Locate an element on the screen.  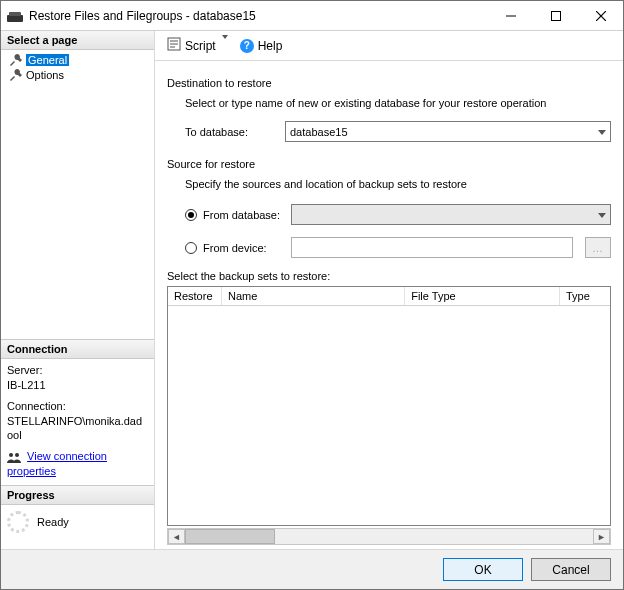
view-connection-properties-link: View connection properties is located at coordinates (57, 464).